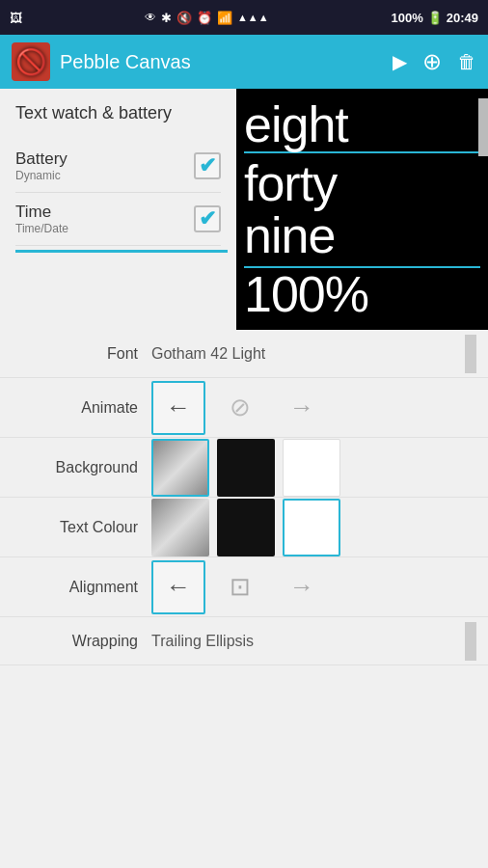 This screenshot has height=868, width=488. Describe the element at coordinates (150, 17) in the screenshot. I see `eye-icon: 👁` at that location.